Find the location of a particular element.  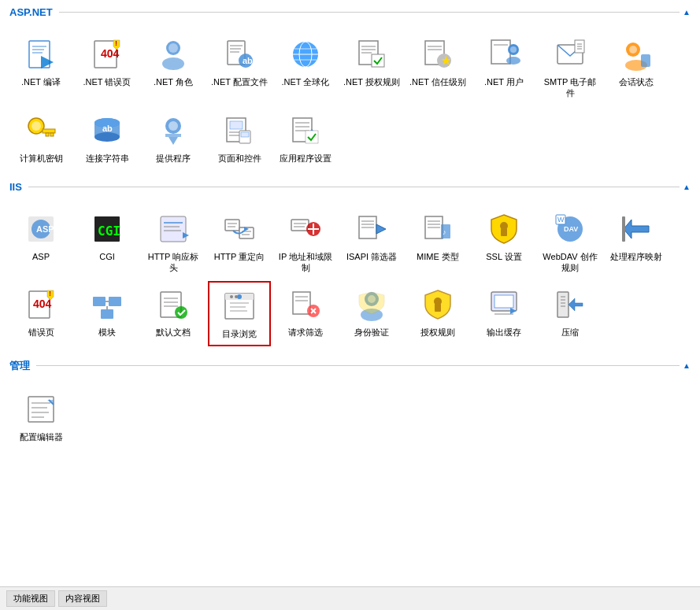

icon-item-authz: 授权规则 is located at coordinates (438, 313).